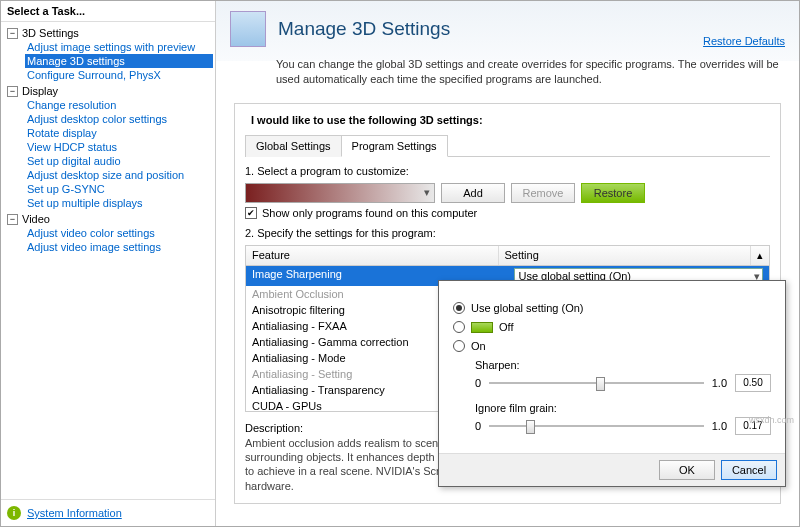  Describe the element at coordinates (119, 75) in the screenshot. I see `tree-item: Configure Surround, PhysX` at that location.